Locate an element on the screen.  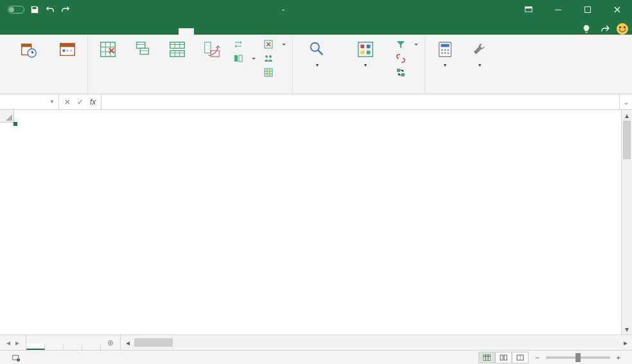
split-names-button is located at coordinates (275, 58).